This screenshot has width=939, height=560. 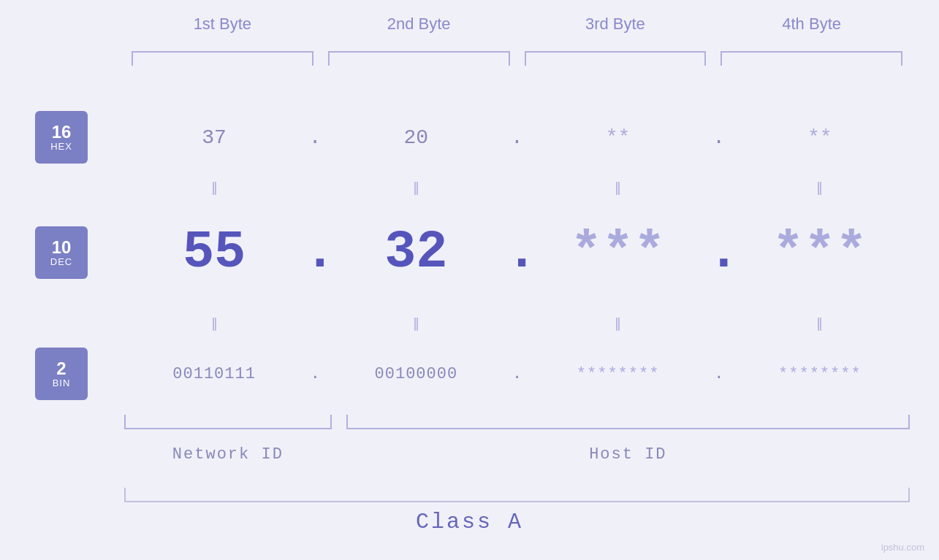 What do you see at coordinates (517, 422) in the screenshot?
I see `bottom-brackets` at bounding box center [517, 422].